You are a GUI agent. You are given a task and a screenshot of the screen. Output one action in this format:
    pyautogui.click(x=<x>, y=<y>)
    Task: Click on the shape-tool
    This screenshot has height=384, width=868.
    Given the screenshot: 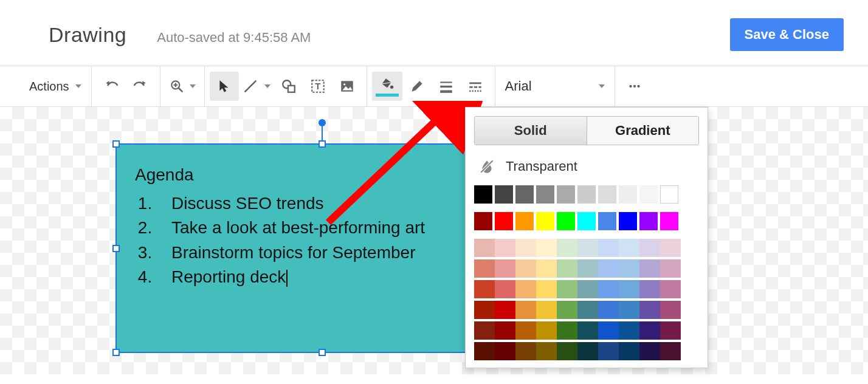 What is the action you would take?
    pyautogui.click(x=289, y=86)
    